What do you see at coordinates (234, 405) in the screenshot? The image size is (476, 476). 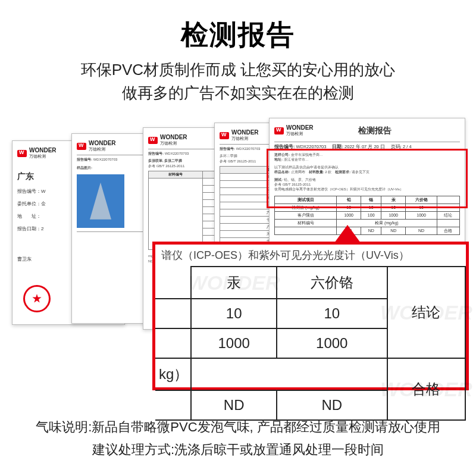 I see `cell-nd-hg: ND` at bounding box center [234, 405].